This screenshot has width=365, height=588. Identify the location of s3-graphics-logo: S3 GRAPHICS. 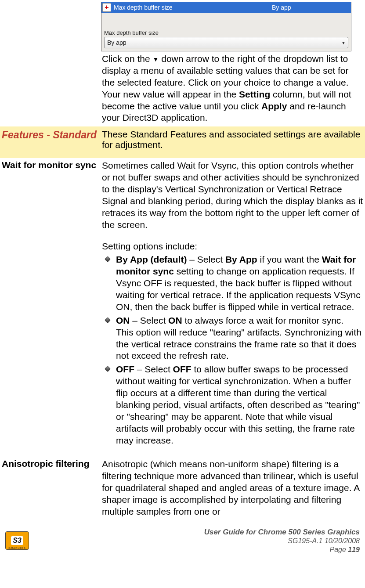
(17, 541).